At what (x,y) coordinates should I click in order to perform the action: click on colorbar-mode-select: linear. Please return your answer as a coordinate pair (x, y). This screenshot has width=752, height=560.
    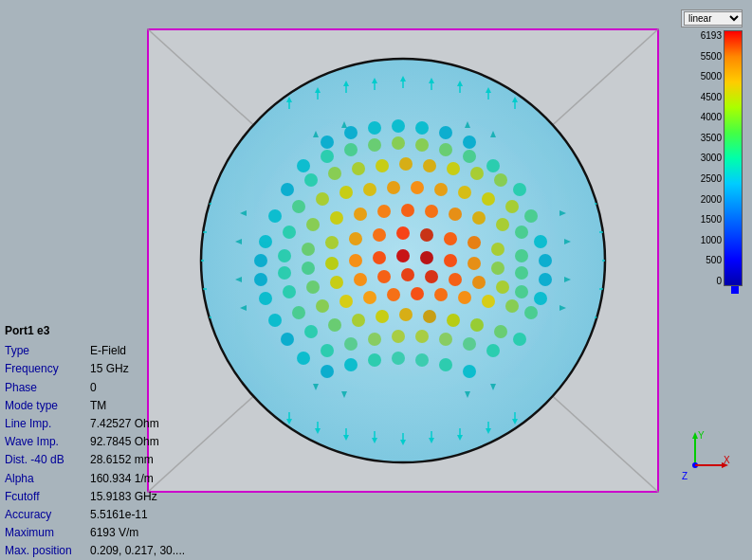
    Looking at the image, I should click on (713, 19).